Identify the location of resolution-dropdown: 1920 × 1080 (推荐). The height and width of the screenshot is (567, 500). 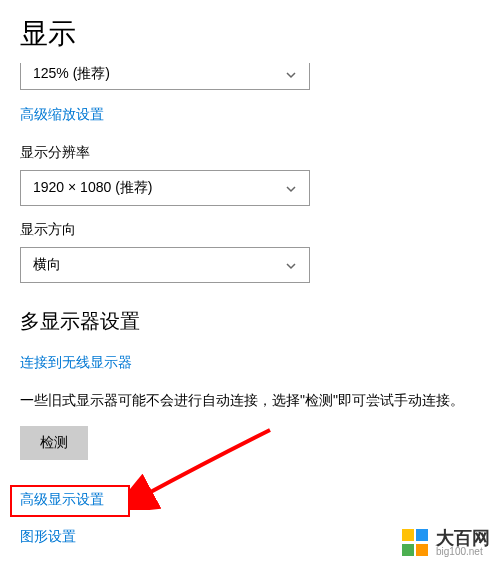
(165, 188).